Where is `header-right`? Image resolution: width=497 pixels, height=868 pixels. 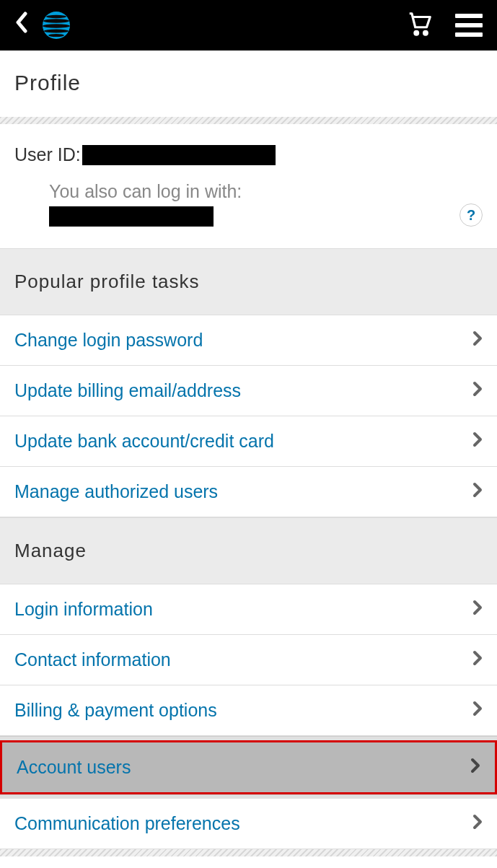 header-right is located at coordinates (444, 25).